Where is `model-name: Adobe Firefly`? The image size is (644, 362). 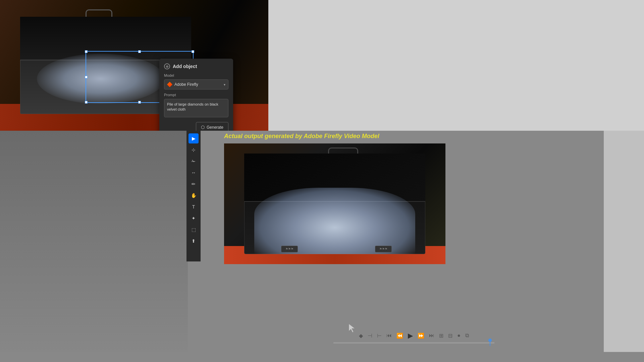 model-name: Adobe Firefly is located at coordinates (198, 84).